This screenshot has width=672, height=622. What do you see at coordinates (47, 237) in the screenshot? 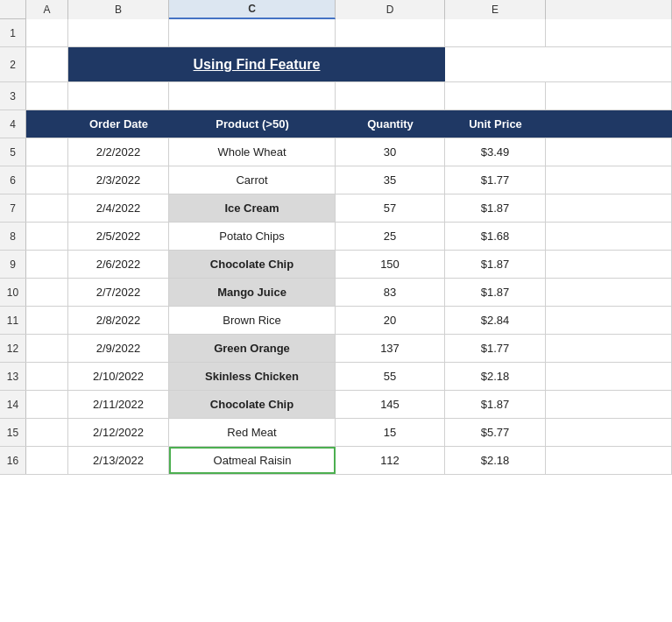
I see `cell-a8` at bounding box center [47, 237].